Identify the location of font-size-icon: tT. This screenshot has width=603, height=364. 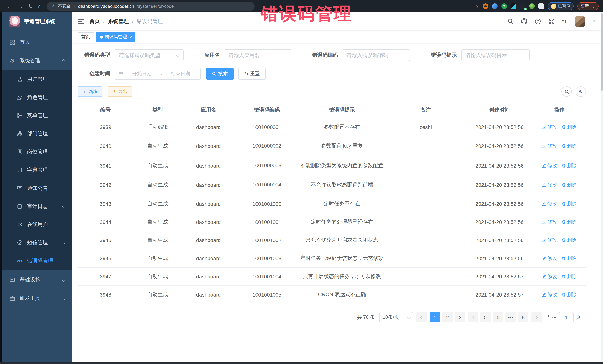
(565, 21).